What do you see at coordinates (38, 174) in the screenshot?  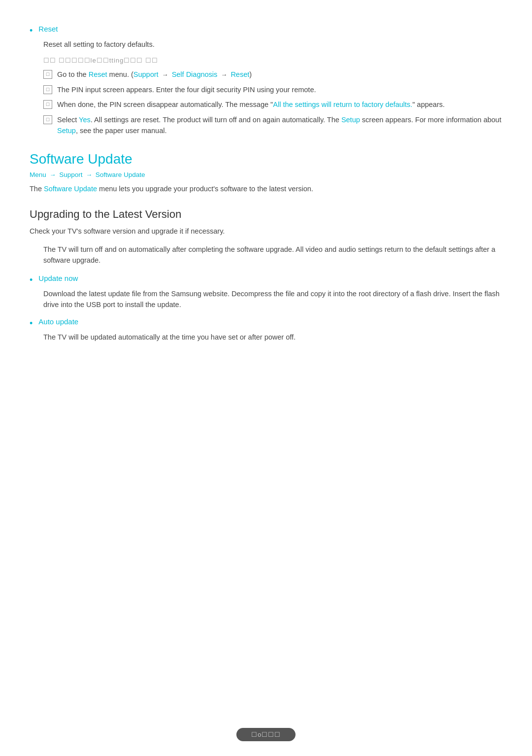 I see `breadcrumb-menu: Menu` at bounding box center [38, 174].